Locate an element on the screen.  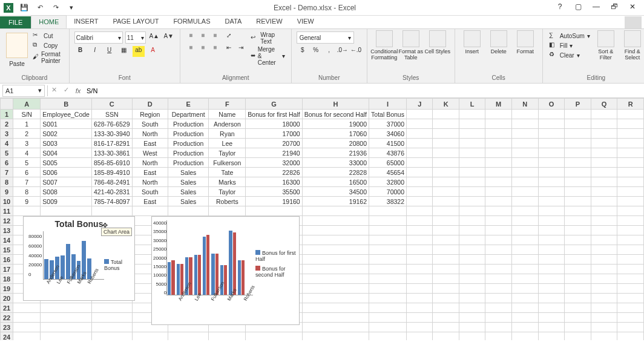
col-header-I: I is located at coordinates (388, 104).